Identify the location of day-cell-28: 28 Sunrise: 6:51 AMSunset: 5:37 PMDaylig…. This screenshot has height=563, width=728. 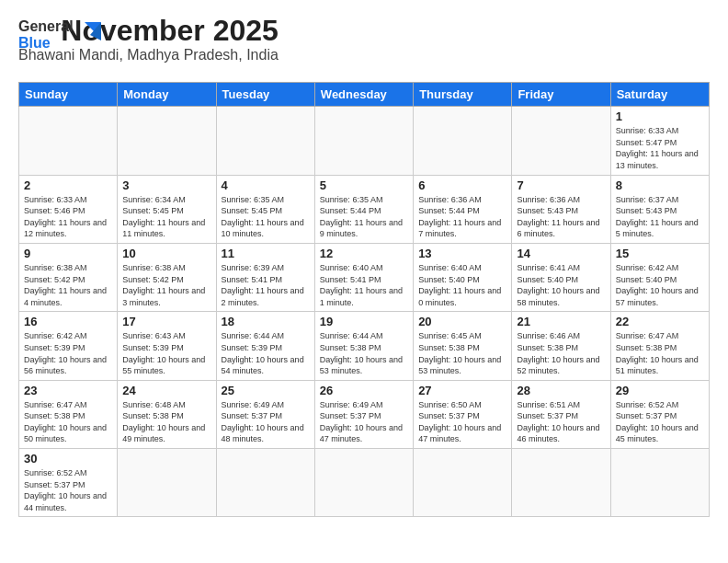
(561, 414).